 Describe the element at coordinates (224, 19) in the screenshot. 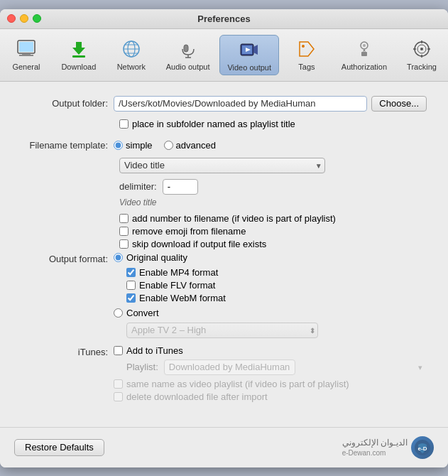

I see `titlebar: Preferences` at that location.